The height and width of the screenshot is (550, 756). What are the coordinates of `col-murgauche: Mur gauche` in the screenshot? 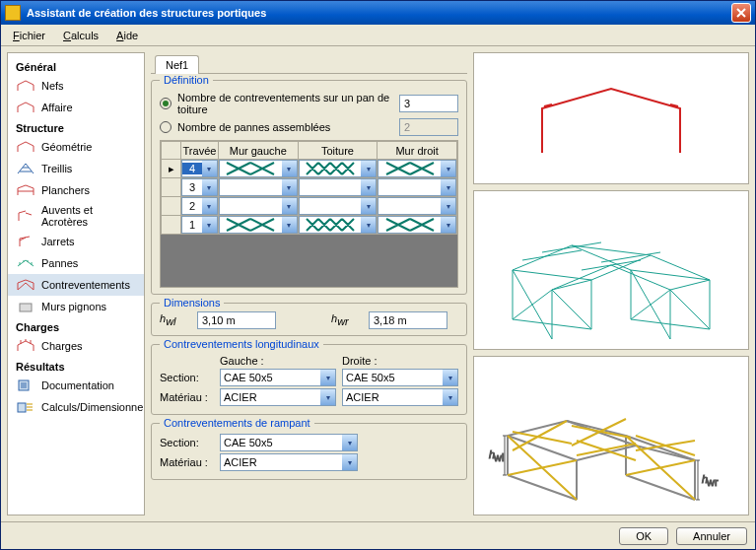 It's located at (258, 151).